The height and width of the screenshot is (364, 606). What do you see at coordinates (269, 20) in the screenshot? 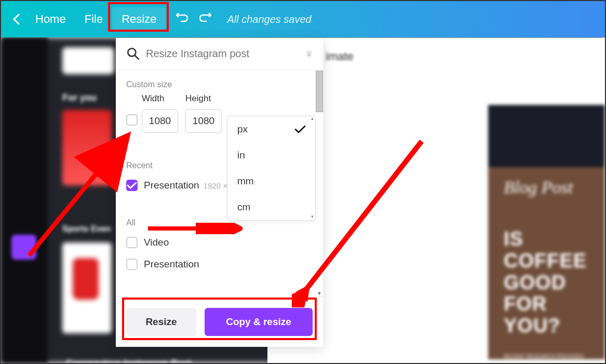
I see `save-status: All changes saved` at bounding box center [269, 20].